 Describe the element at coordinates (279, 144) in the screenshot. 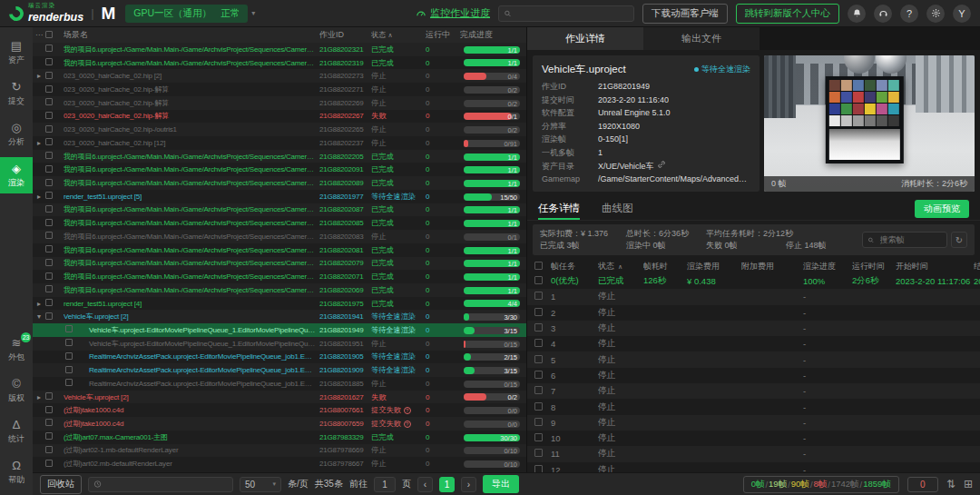

I see `table-row: ▸023_0020_hairCache_02.hip [12]21G882022…` at that location.